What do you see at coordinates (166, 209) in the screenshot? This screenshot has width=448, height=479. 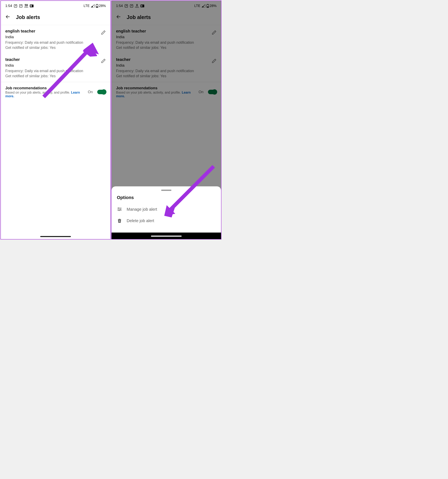 I see `options-bottom-sheet: Options Manage job alert Delete job aler…` at bounding box center [166, 209].